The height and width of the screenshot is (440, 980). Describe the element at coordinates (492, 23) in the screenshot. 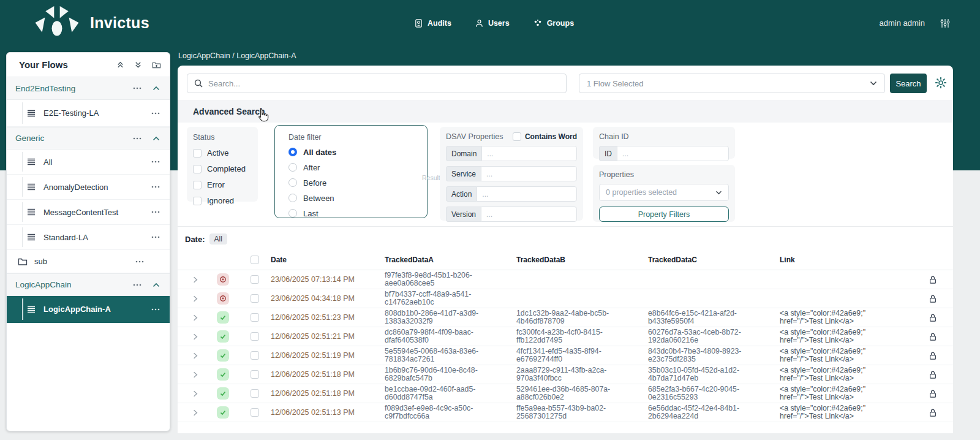

I see `nav-item-users: Users` at that location.